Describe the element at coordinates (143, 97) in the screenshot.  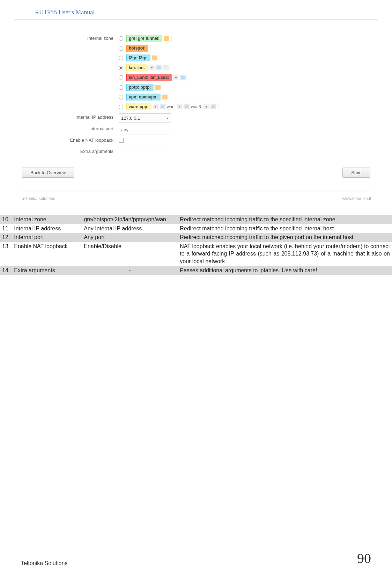
I see `zone-tag: vpn: openvpn:` at that location.